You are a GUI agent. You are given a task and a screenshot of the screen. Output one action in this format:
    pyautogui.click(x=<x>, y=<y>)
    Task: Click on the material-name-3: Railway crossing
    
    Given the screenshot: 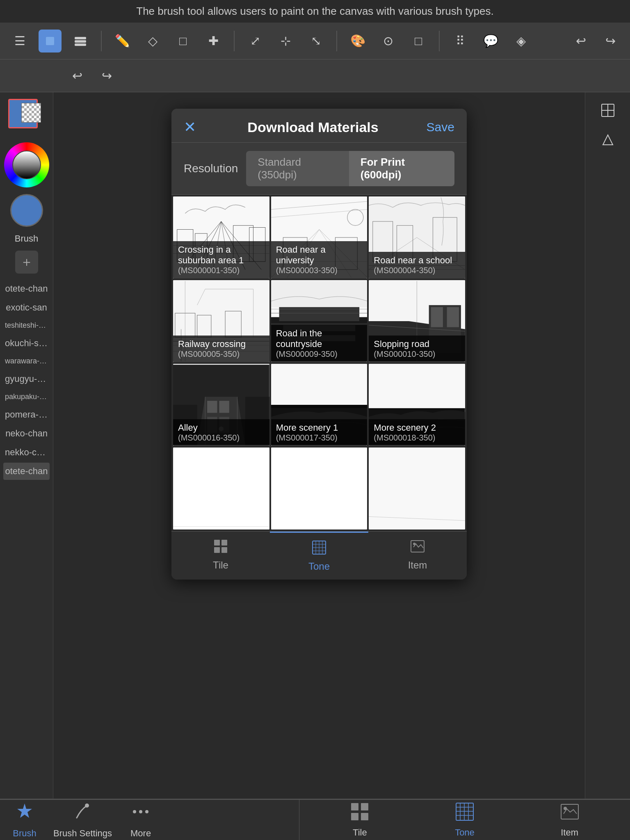 What is the action you would take?
    pyautogui.click(x=221, y=344)
    